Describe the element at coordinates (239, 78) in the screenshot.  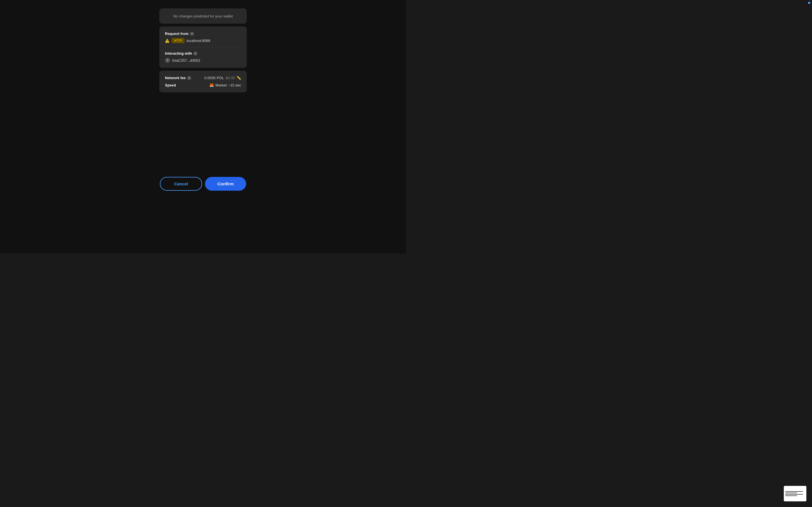
I see `edit-fee-icon: ✏️` at that location.